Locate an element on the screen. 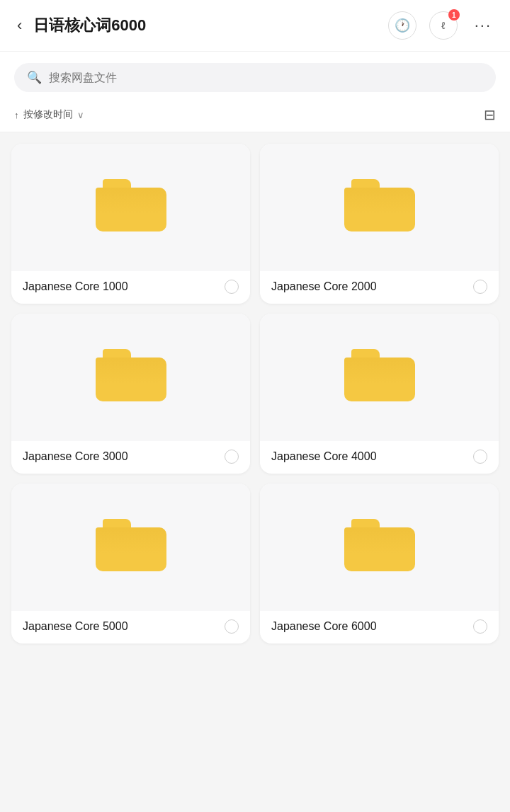 This screenshot has width=510, height=812. folder-name: Japanese Core 5000 is located at coordinates (75, 627).